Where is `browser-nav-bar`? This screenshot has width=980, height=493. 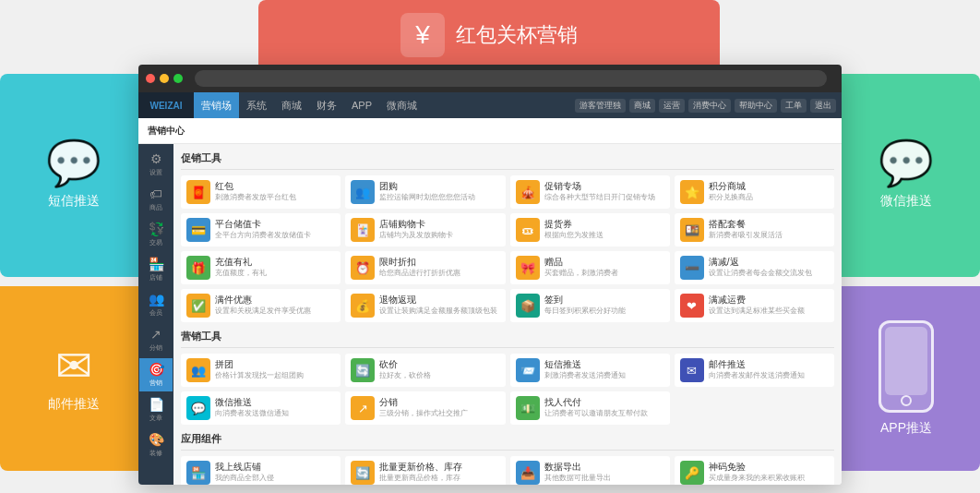 browser-nav-bar is located at coordinates (490, 78).